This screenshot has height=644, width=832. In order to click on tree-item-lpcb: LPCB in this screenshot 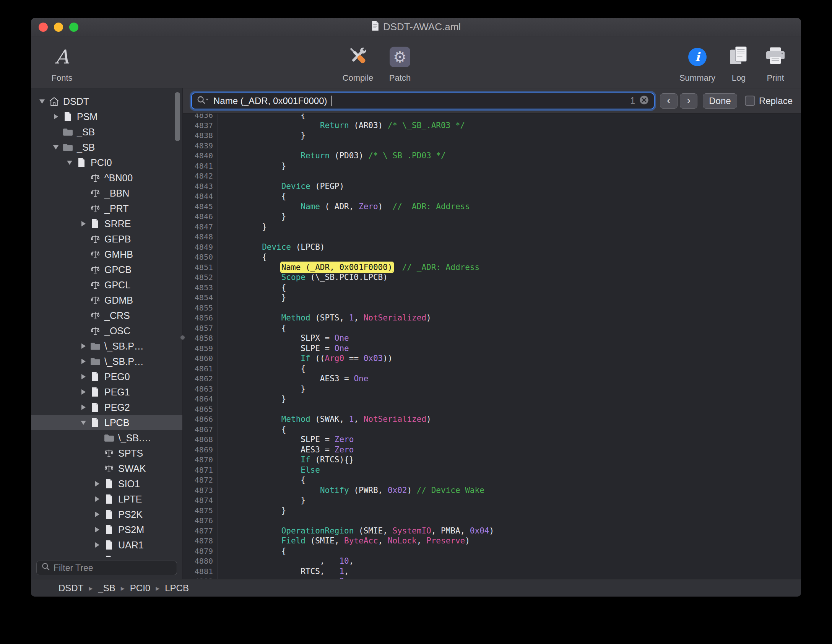, I will do `click(107, 423)`.